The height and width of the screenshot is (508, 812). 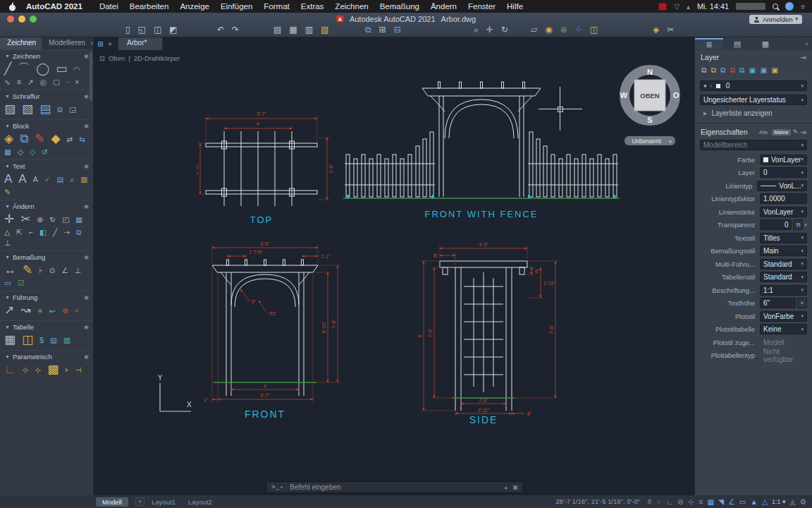 I want to click on menu-item: Bearbeiten, so click(x=149, y=6).